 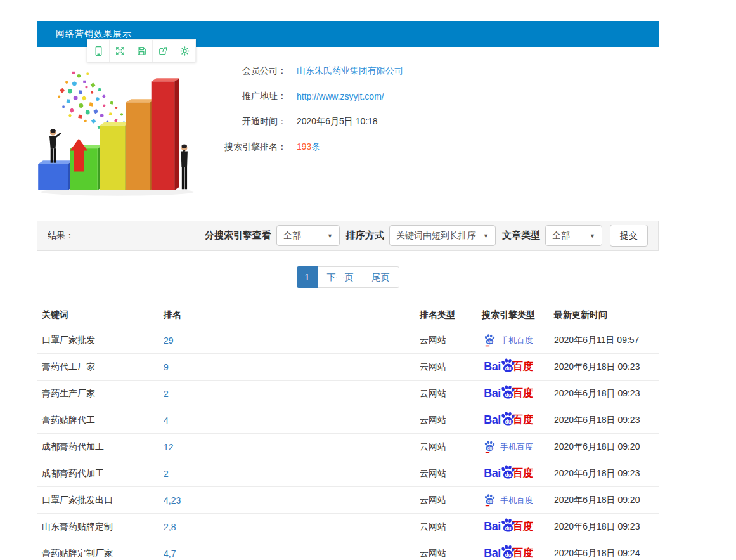 I want to click on result-label: 结果：, so click(x=61, y=236).